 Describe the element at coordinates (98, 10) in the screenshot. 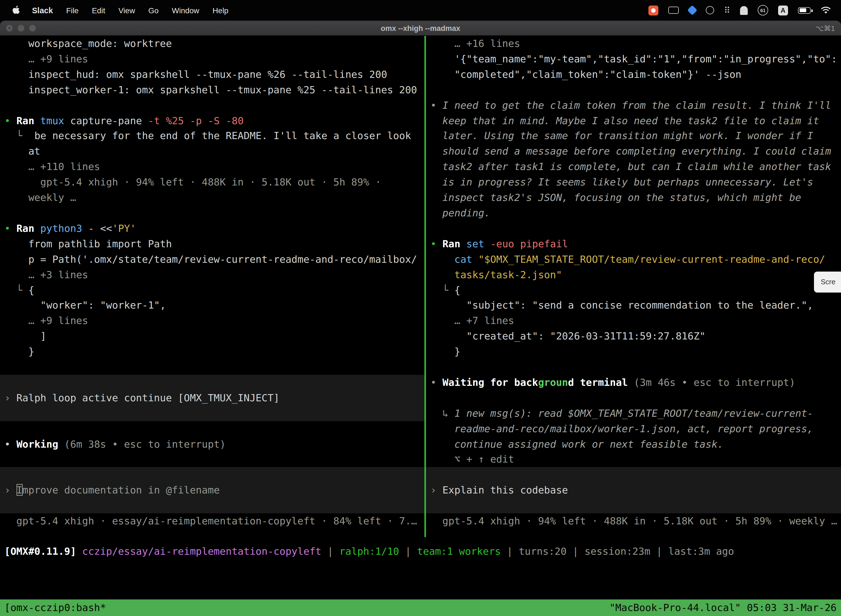

I see `menu-item-edit: Edit` at that location.